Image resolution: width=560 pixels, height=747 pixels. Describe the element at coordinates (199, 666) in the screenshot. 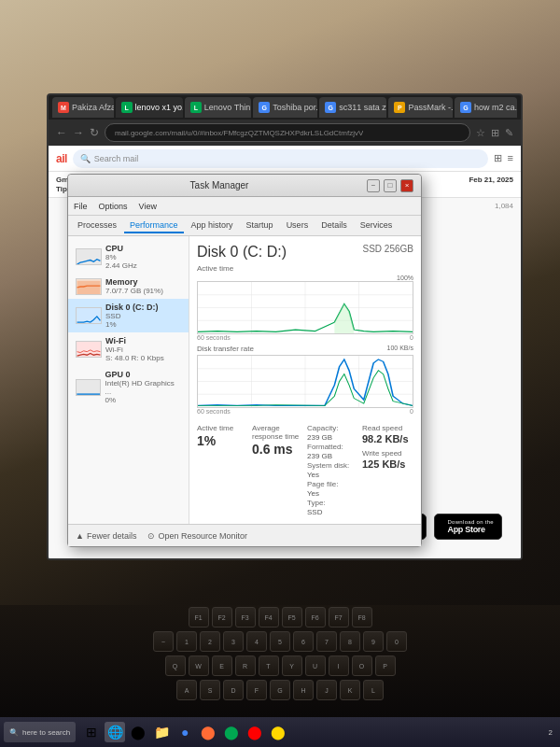

I see `key-w: W` at that location.